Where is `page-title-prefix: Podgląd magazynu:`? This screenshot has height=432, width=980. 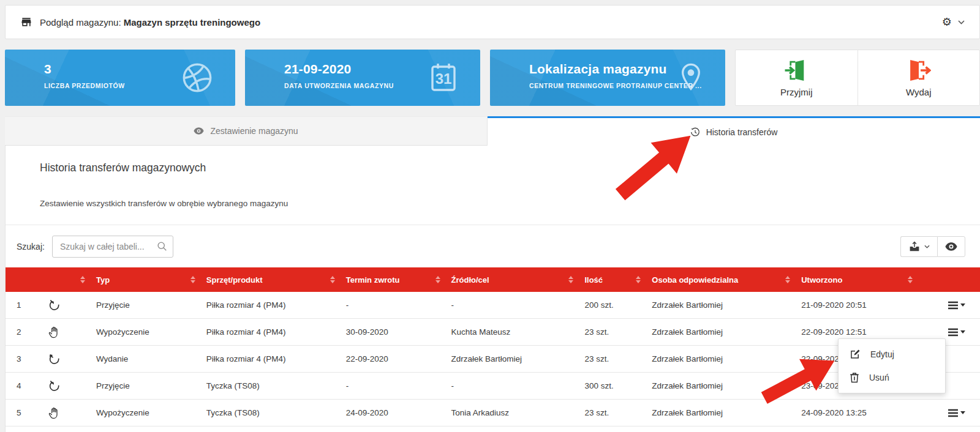 page-title-prefix: Podgląd magazynu: is located at coordinates (81, 22).